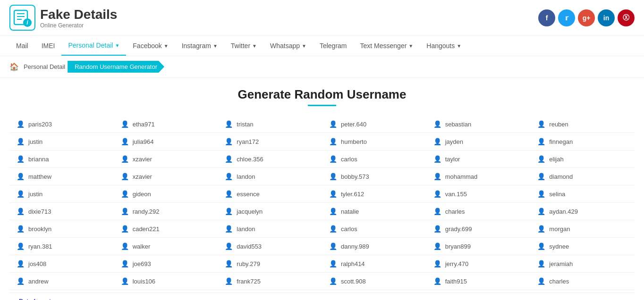 This screenshot has width=644, height=300. Describe the element at coordinates (14, 67) in the screenshot. I see `home-icon: 🏠` at that location.